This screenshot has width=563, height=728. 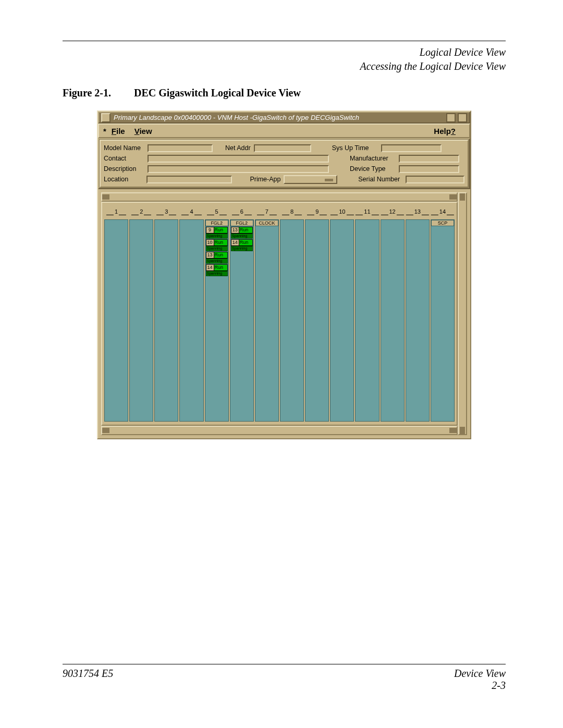 I want to click on slot-number: 1, so click(x=116, y=212).